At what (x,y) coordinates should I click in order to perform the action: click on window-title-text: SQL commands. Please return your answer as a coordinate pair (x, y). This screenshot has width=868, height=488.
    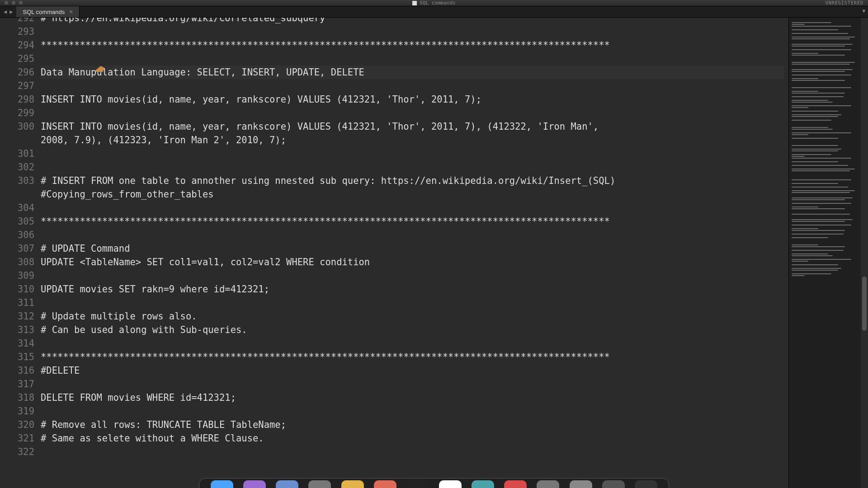
    Looking at the image, I should click on (438, 3).